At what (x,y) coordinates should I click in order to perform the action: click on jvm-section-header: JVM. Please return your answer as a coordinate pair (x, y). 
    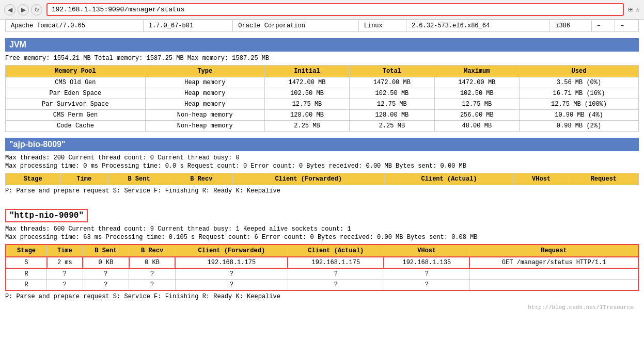
    Looking at the image, I should click on (322, 45).